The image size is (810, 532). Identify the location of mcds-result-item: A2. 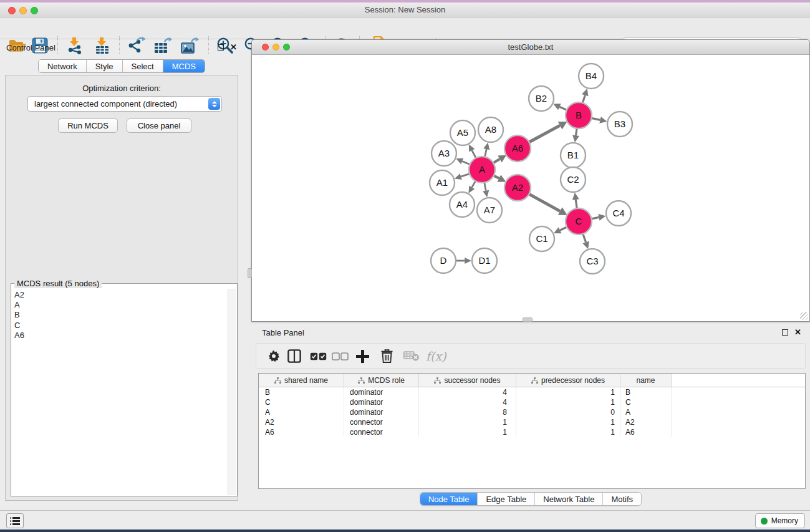
(120, 295).